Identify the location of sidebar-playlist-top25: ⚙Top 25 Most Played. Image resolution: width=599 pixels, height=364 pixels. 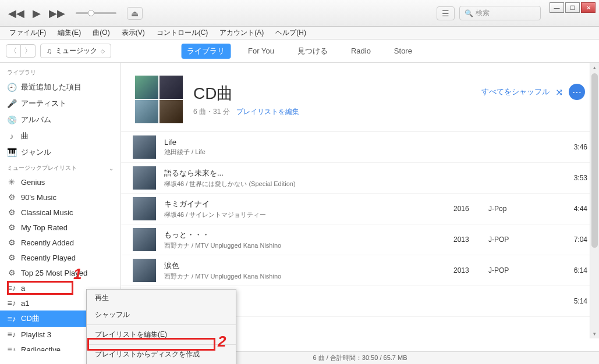
(61, 273).